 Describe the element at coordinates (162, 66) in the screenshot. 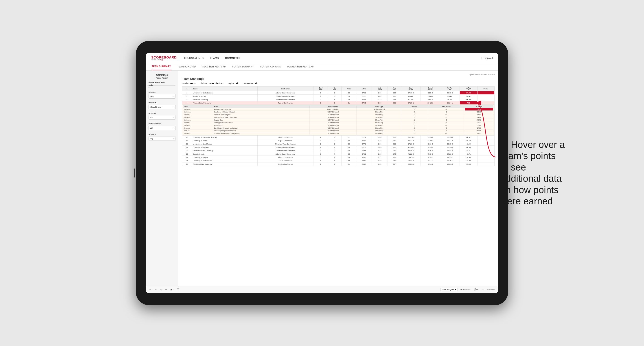

I see `tab-team-summary: TEAM SUMMARY` at that location.